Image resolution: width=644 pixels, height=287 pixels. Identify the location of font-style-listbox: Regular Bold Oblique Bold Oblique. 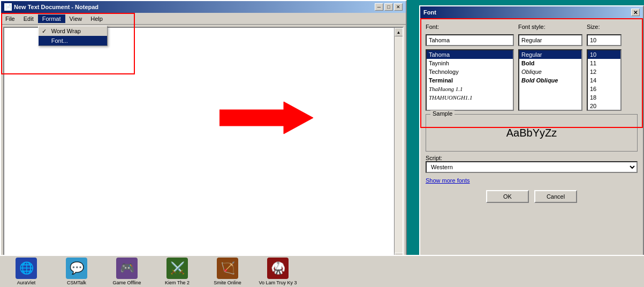
(550, 80).